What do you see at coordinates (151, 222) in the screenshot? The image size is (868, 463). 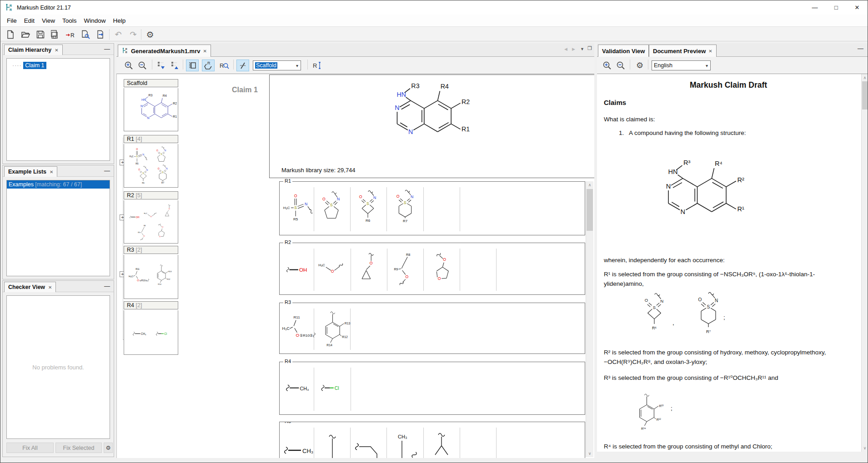 I see `thumb-r2` at bounding box center [151, 222].